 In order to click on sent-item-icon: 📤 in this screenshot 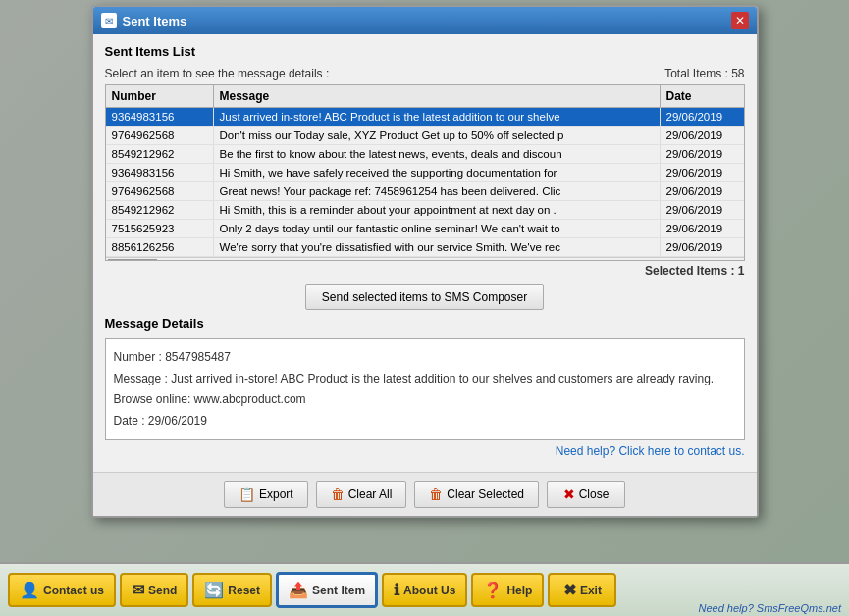, I will do `click(298, 590)`.